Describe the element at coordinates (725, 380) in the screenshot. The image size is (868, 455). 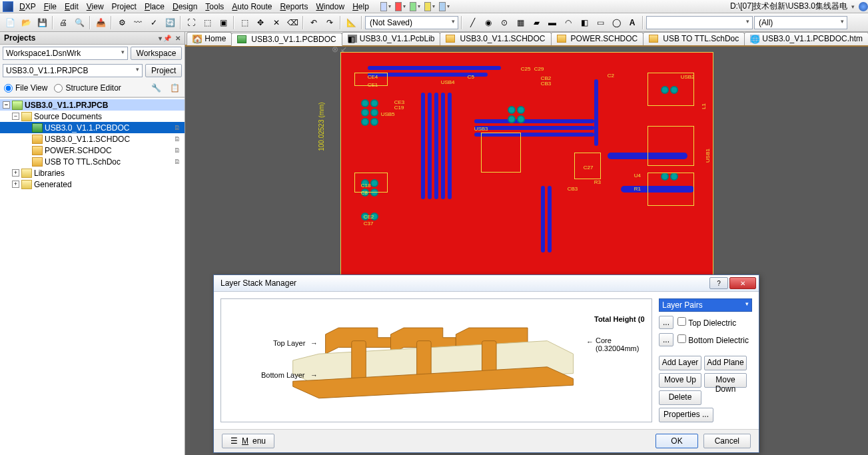
I see `move-down-button: Move Down` at that location.